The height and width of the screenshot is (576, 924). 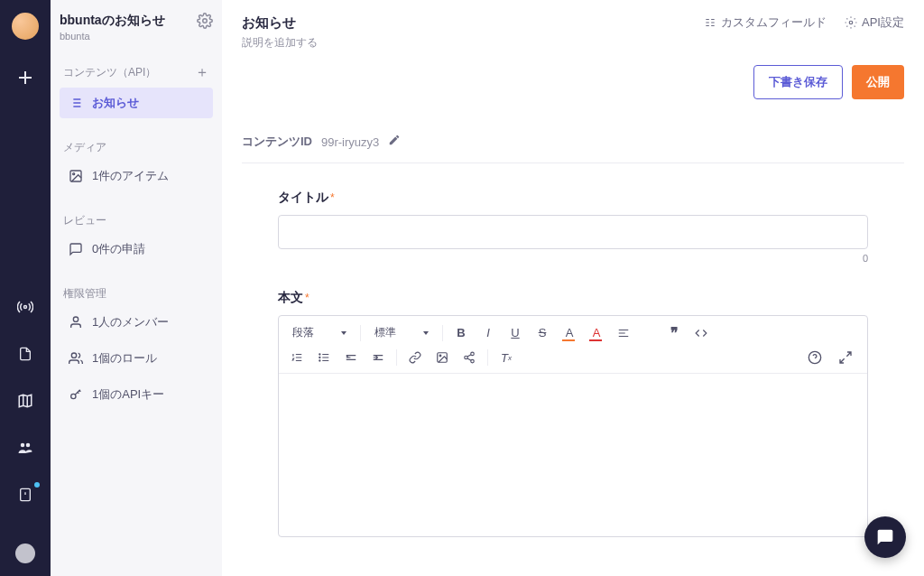 What do you see at coordinates (297, 358) in the screenshot?
I see `ordered-list-icon` at bounding box center [297, 358].